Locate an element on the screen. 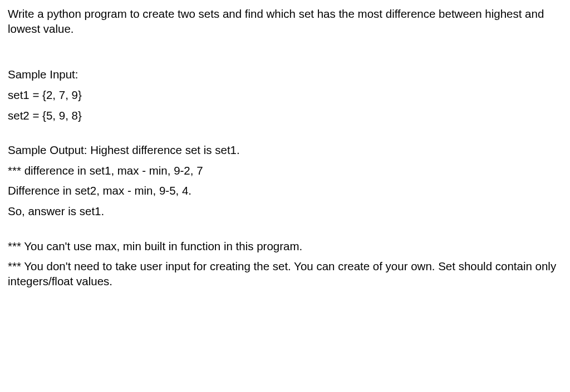  sample-input-label: Sample Input: is located at coordinates (285, 75).